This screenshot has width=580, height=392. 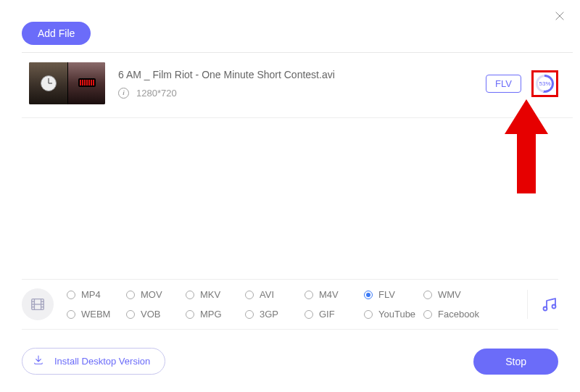 I want to click on format-label: WEBM, so click(x=96, y=314).